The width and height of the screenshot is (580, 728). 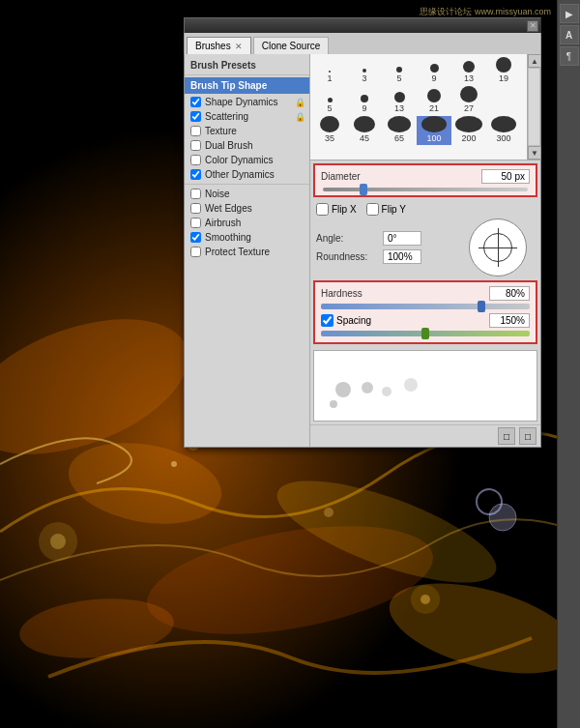 What do you see at coordinates (247, 85) in the screenshot?
I see `brush-tip-shape-header: Brush Tip Shape` at bounding box center [247, 85].